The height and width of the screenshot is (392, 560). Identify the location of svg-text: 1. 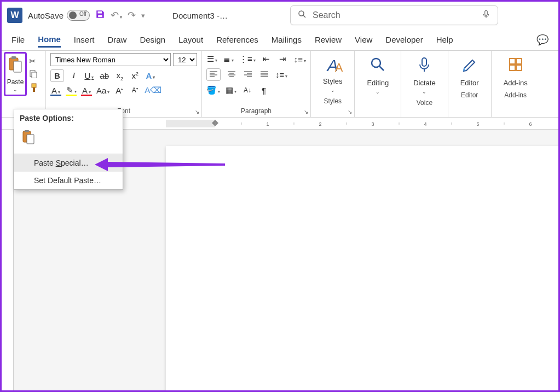
(267, 124).